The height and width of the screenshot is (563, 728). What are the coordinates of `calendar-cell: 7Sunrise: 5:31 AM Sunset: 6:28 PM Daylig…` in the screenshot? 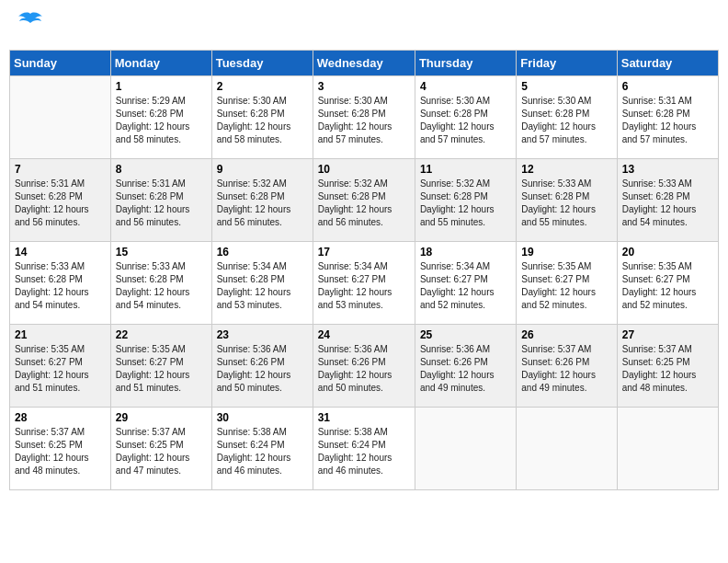 It's located at (61, 201).